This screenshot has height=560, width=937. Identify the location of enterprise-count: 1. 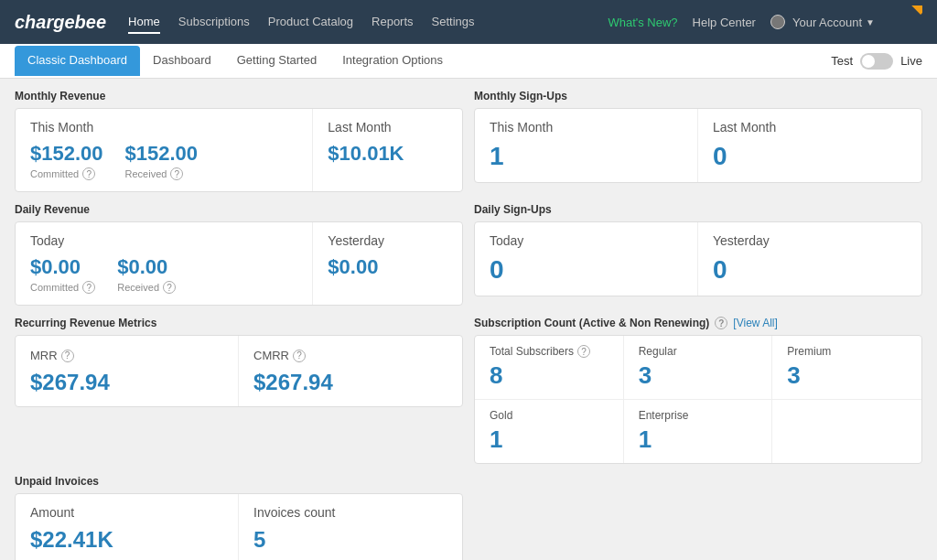
(698, 439).